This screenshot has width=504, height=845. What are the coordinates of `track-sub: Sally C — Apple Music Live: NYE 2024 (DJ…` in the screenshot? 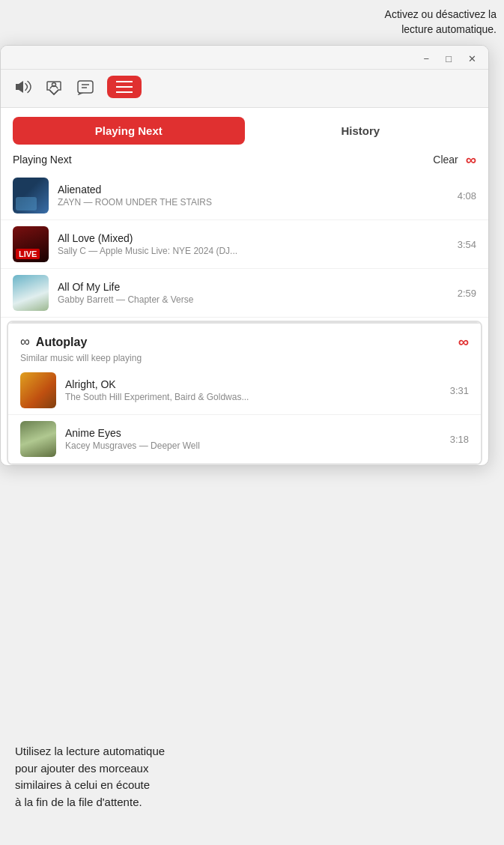 It's located at (253, 251).